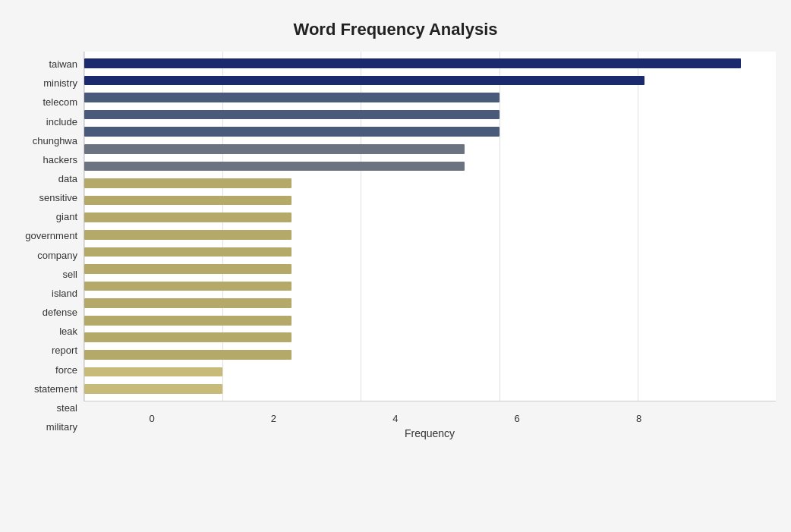  Describe the element at coordinates (65, 293) in the screenshot. I see `y-label: island` at that location.